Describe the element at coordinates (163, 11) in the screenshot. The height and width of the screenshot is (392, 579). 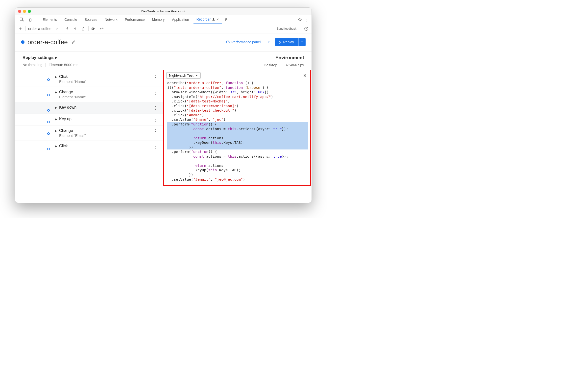
I see `titlebar: DevTools - chrome://version/` at that location.